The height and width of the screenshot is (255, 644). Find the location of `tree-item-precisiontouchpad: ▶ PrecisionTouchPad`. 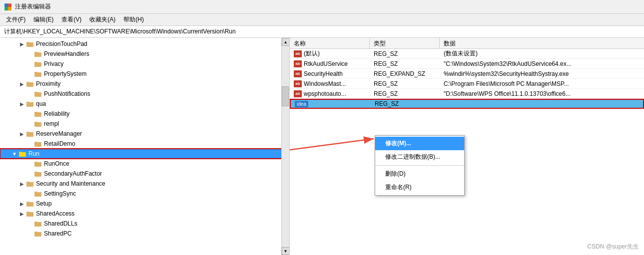

tree-item-precisiontouchpad: ▶ PrecisionTouchPad is located at coordinates (145, 44).